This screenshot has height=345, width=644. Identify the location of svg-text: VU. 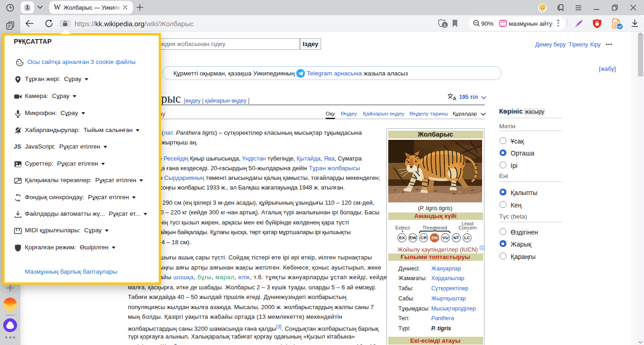
(445, 237).